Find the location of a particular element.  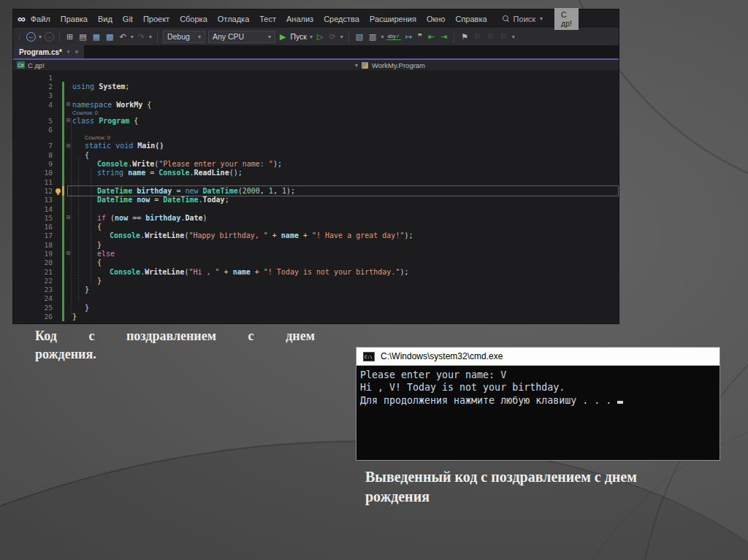

breadcrumb-project: С др! is located at coordinates (37, 66).